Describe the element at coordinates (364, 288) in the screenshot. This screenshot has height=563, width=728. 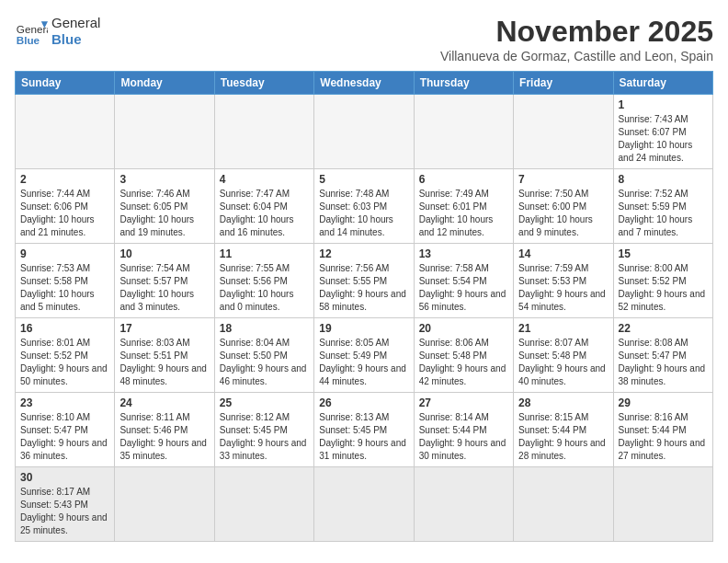
I see `day-info: Sunrise: 7:56 AM Sunset: 5:55 PM Dayligh…` at that location.